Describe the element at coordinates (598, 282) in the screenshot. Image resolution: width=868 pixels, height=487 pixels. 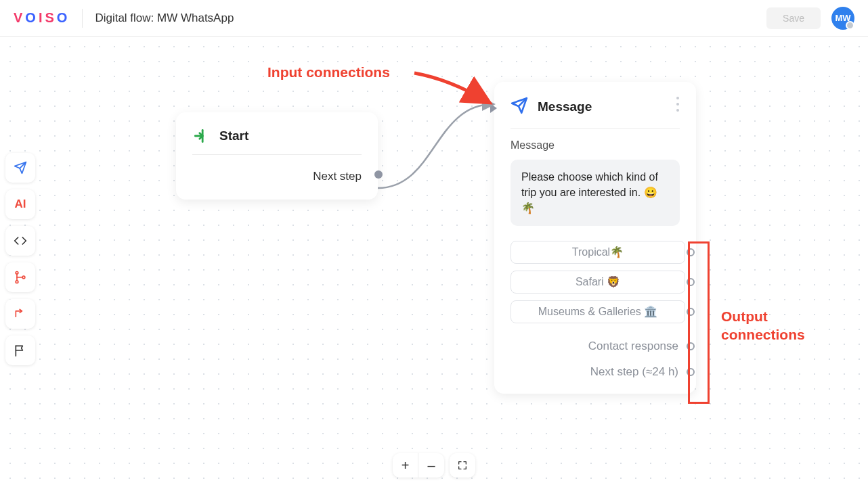
I see `option-button-safari: Safari 🦁` at that location.